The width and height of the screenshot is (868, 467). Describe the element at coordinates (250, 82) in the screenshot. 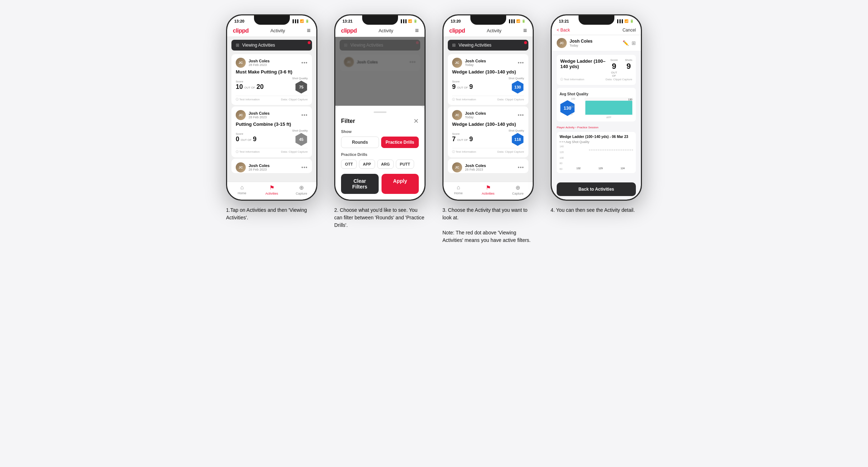

I see `score-label-1-1: Score` at that location.